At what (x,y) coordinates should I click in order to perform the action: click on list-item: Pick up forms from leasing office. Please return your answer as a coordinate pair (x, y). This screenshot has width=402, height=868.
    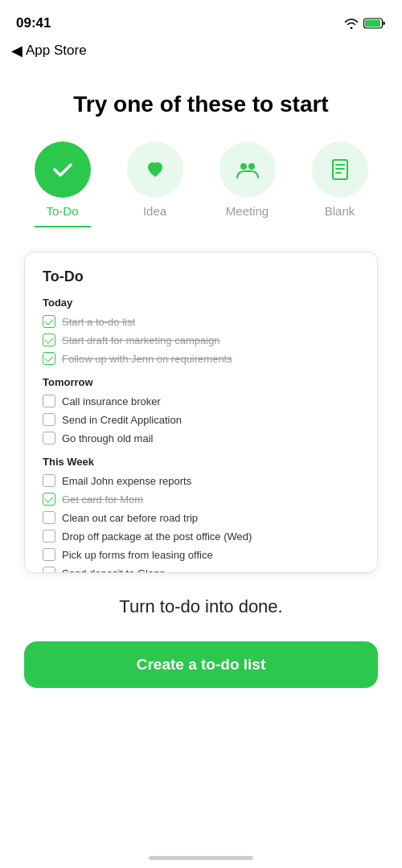
    Looking at the image, I should click on (201, 555).